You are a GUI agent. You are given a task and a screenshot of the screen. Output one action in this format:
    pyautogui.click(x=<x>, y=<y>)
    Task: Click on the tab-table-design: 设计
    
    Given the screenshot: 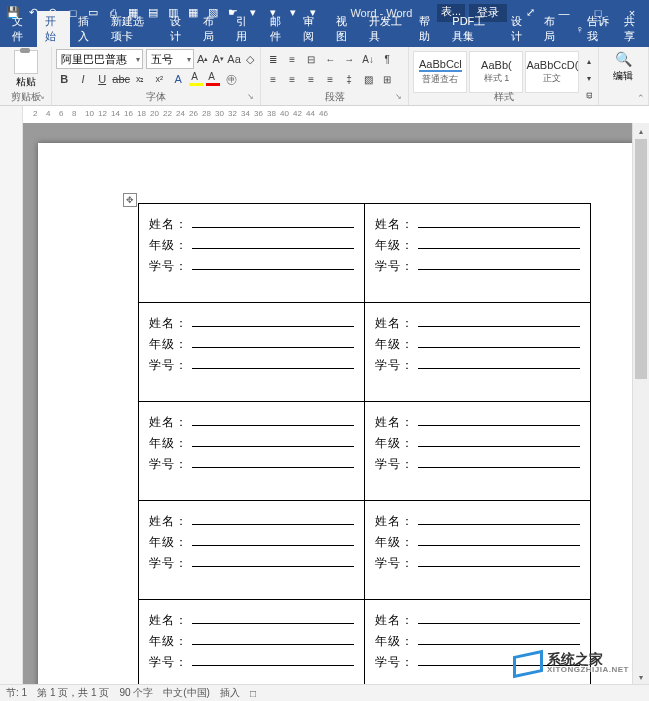 What is the action you would take?
    pyautogui.click(x=520, y=29)
    